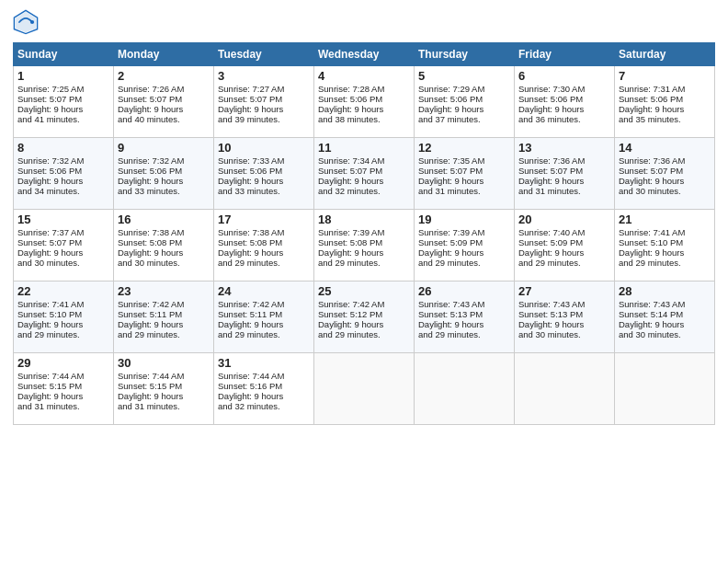  What do you see at coordinates (264, 75) in the screenshot?
I see `day-number: 3` at bounding box center [264, 75].